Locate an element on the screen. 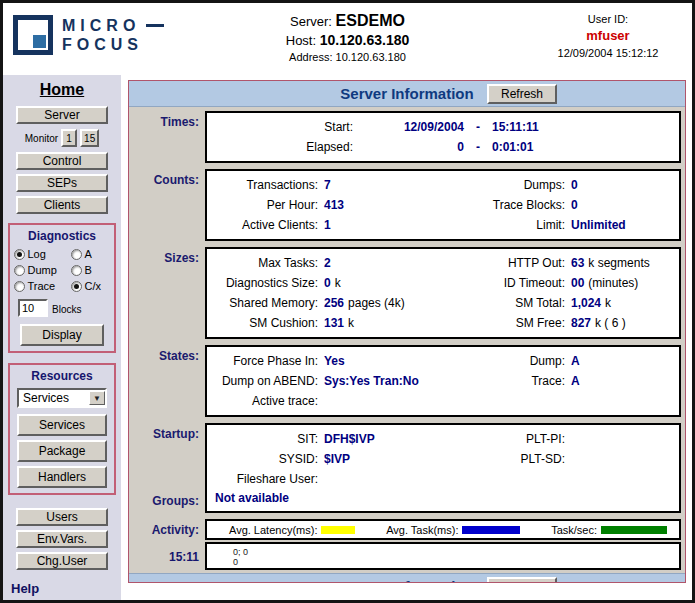 The height and width of the screenshot is (603, 695). field-label: Fileshare User: is located at coordinates (266, 479).